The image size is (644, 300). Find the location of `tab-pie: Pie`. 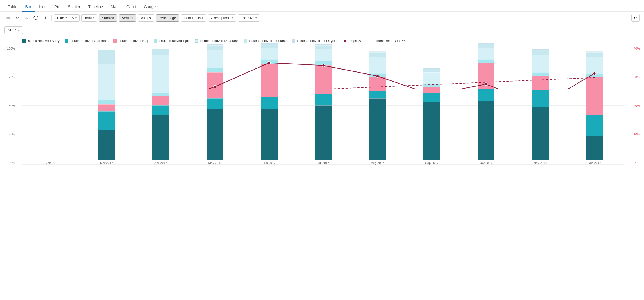

tab-pie: Pie is located at coordinates (57, 7).